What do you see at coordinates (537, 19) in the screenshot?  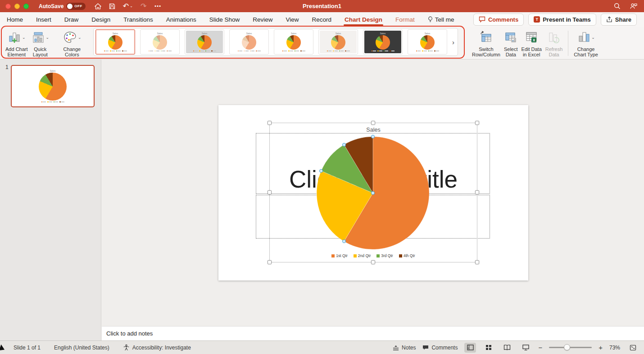 I see `teams-icon: T` at bounding box center [537, 19].